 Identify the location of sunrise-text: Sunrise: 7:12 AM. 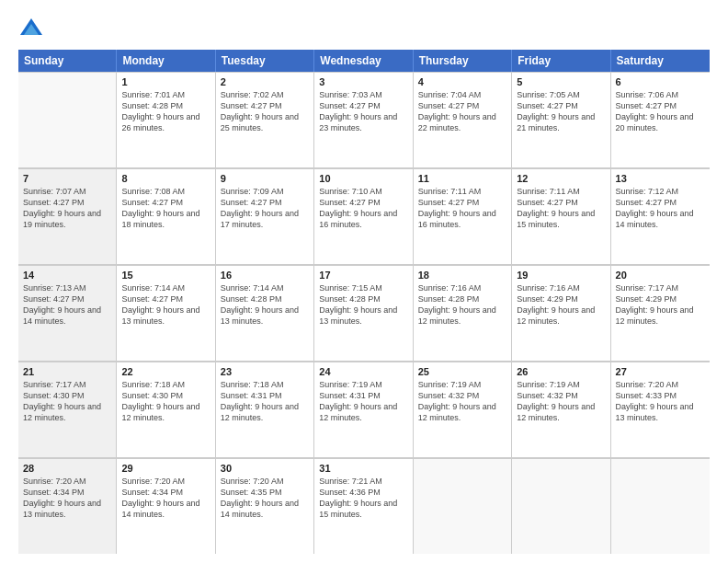
(660, 191).